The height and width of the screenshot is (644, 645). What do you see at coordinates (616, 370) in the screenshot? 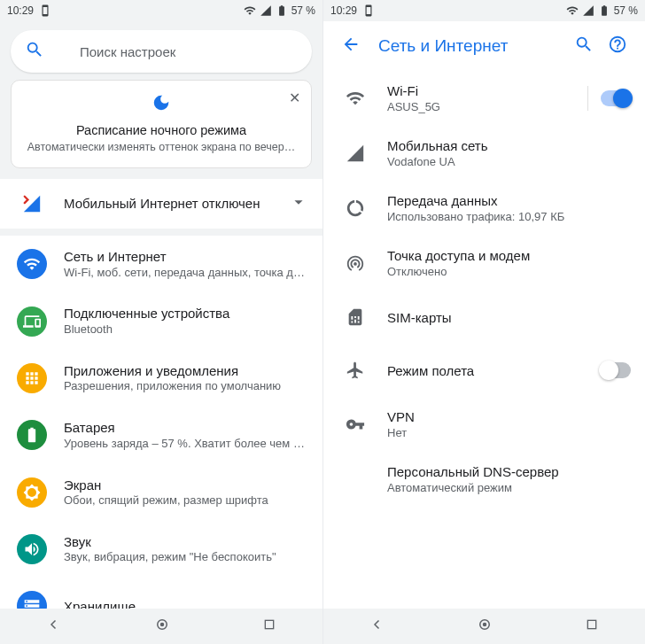
I see `airplane-switch` at bounding box center [616, 370].